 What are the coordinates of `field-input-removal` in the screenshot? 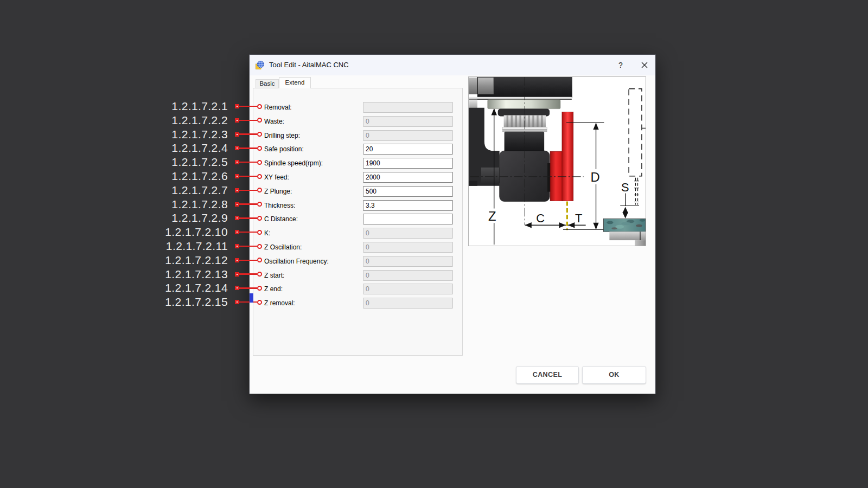 It's located at (408, 107).